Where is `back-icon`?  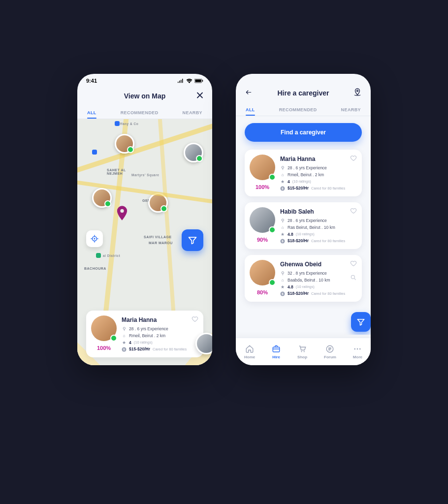 back-icon is located at coordinates (249, 94).